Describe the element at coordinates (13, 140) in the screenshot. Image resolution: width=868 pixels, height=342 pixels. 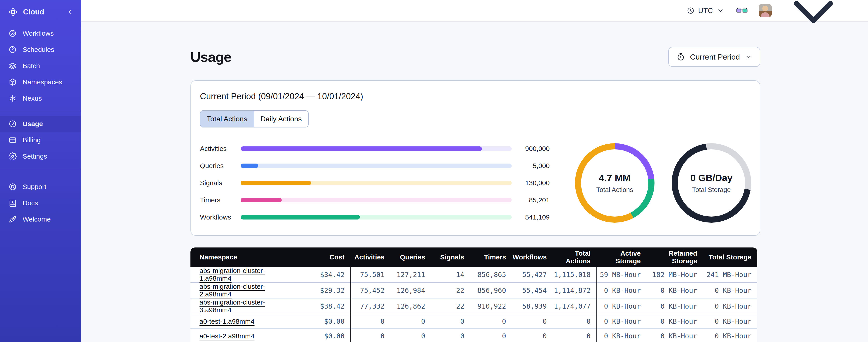
I see `billing-icon` at that location.